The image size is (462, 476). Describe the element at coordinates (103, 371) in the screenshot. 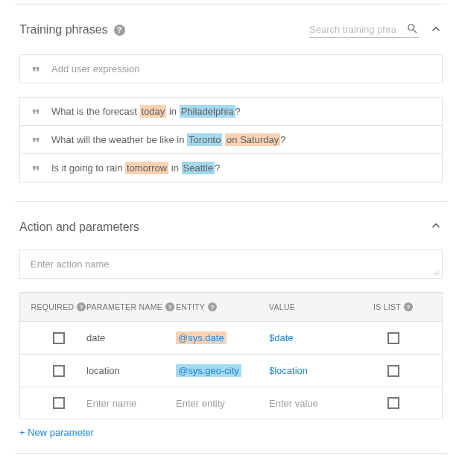

I see `param-name: location` at that location.